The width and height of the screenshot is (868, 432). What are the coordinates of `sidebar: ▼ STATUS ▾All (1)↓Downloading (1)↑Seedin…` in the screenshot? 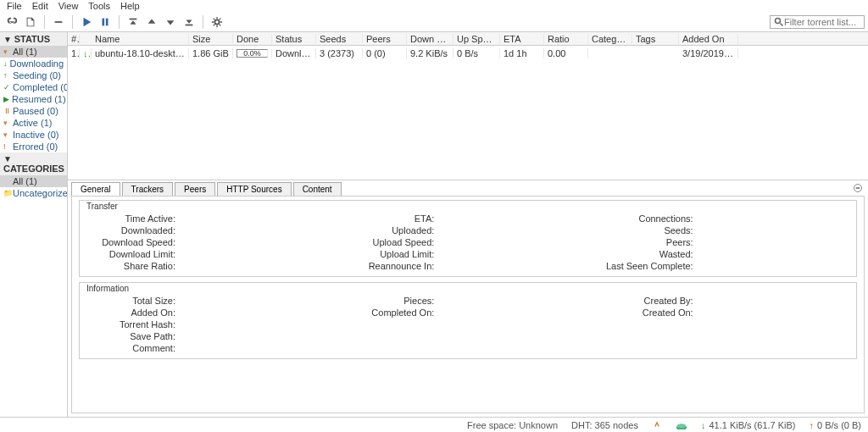 It's located at (34, 224).